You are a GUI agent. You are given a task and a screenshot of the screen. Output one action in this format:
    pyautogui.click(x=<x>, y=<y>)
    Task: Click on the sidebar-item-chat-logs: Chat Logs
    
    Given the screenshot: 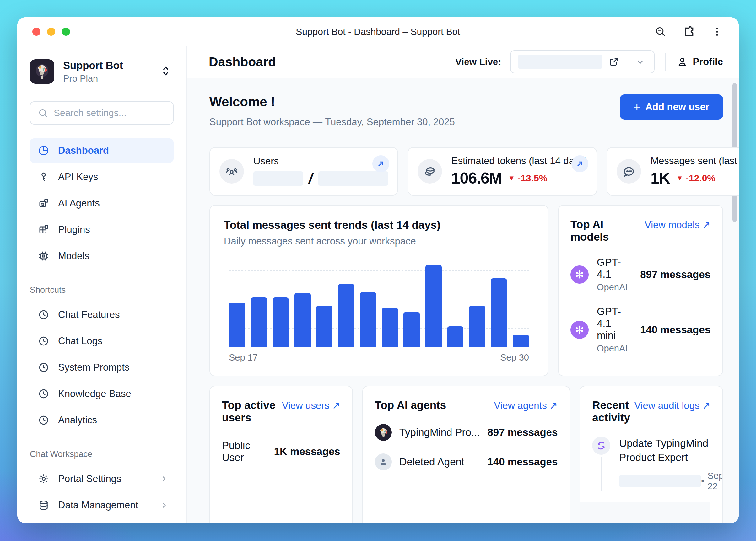 What is the action you would take?
    pyautogui.click(x=102, y=341)
    